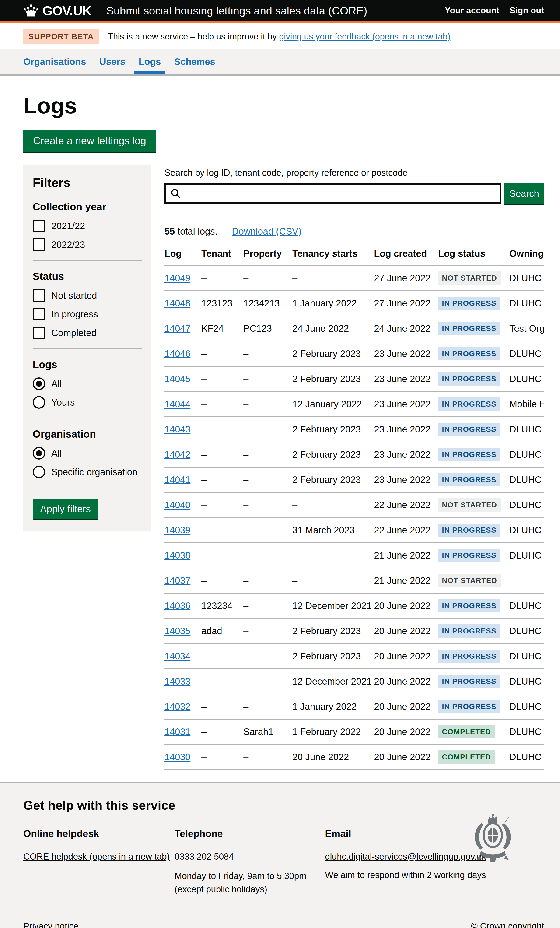 Image resolution: width=560 pixels, height=928 pixels. Describe the element at coordinates (87, 245) in the screenshot. I see `filter-option-2022-23: 2022/23` at that location.